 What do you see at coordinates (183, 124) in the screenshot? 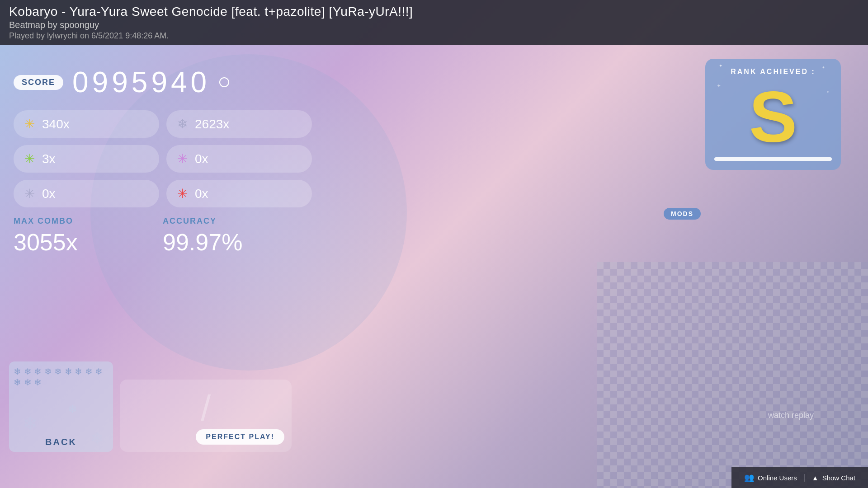
I see `hit100-icon: ❄` at bounding box center [183, 124].